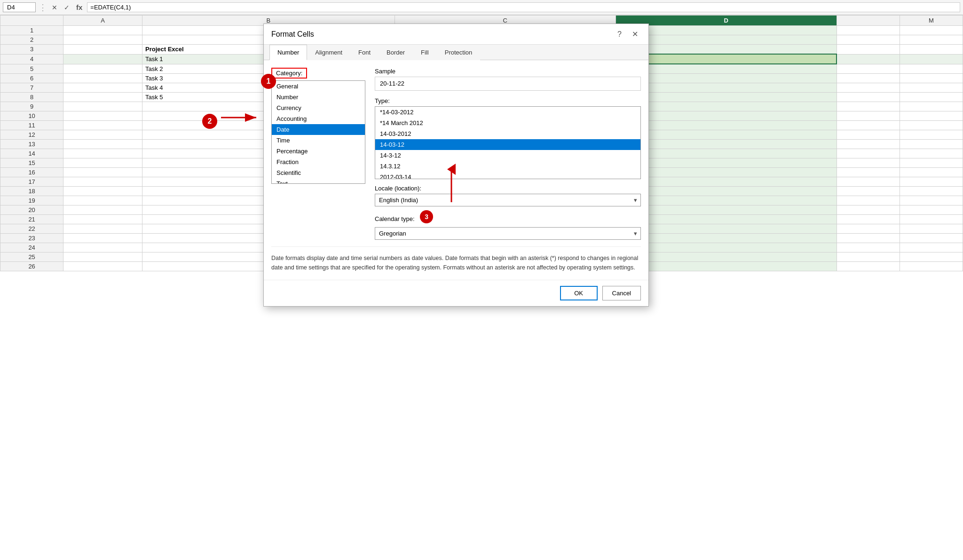  What do you see at coordinates (103, 97) in the screenshot?
I see `cell-a8` at bounding box center [103, 97].